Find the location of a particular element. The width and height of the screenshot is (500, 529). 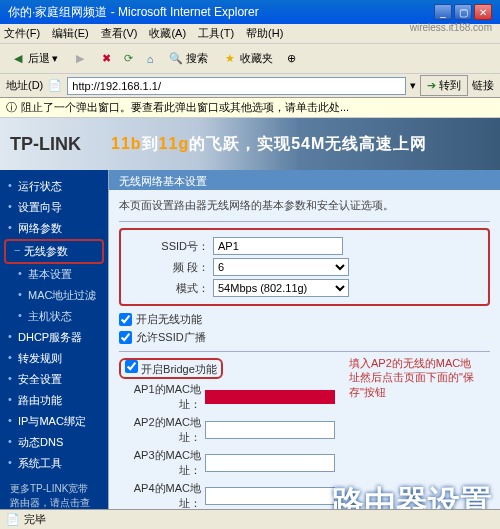

go-button: ➔ 转到 is located at coordinates (444, 86).